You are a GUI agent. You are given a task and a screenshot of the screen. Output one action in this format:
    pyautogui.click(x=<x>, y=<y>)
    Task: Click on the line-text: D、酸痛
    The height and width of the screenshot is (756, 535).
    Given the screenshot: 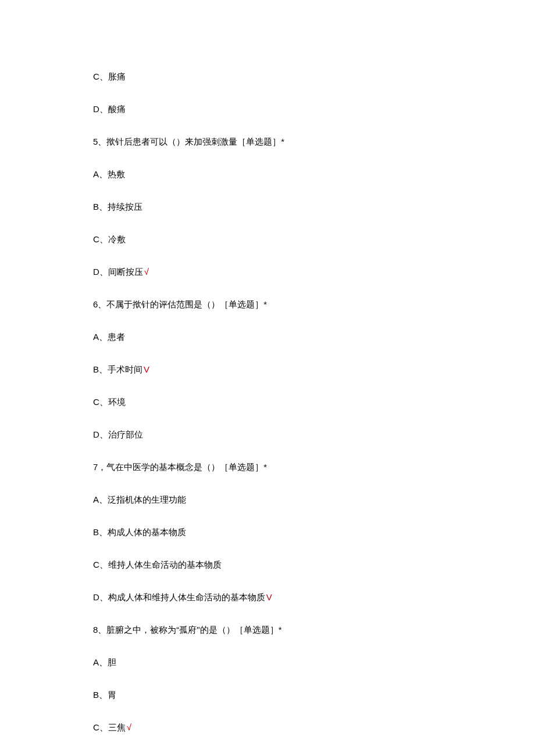 What is the action you would take?
    pyautogui.click(x=109, y=109)
    